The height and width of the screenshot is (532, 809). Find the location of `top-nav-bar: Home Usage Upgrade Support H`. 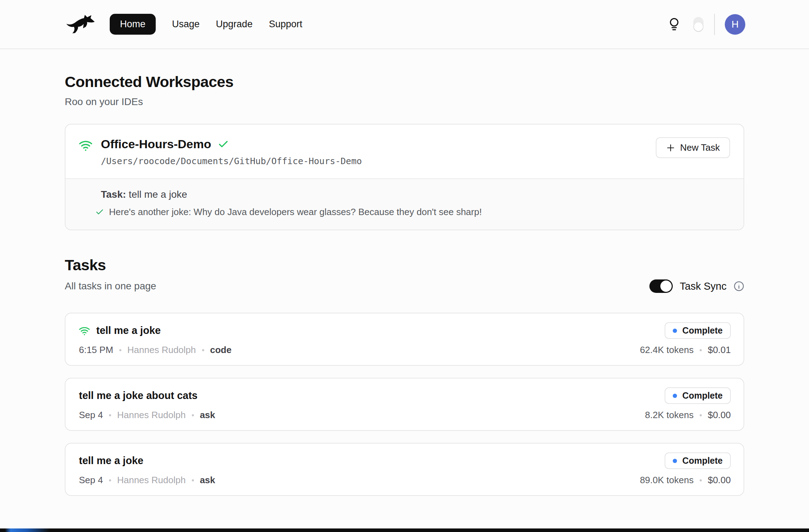

top-nav-bar: Home Usage Upgrade Support H is located at coordinates (405, 25).